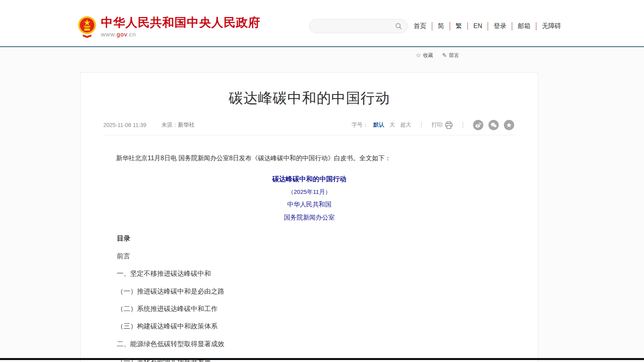  I want to click on site-url-suffix: .cn, so click(131, 34).